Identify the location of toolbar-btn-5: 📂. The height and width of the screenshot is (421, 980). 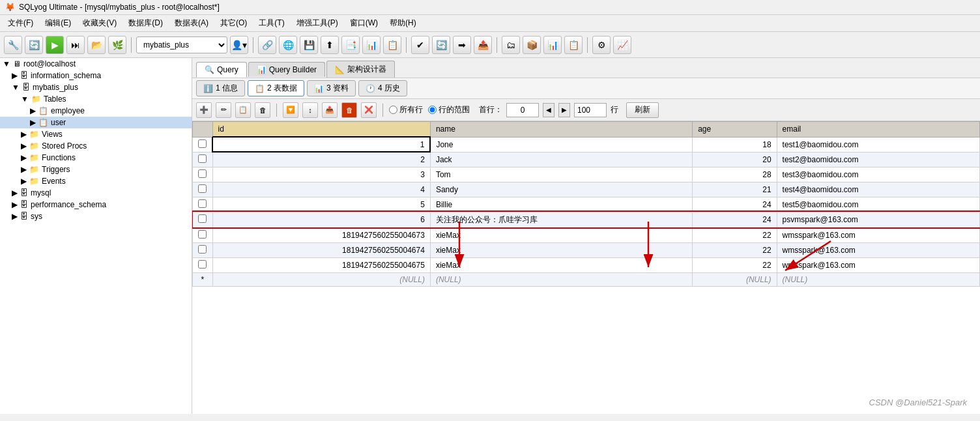
(96, 45).